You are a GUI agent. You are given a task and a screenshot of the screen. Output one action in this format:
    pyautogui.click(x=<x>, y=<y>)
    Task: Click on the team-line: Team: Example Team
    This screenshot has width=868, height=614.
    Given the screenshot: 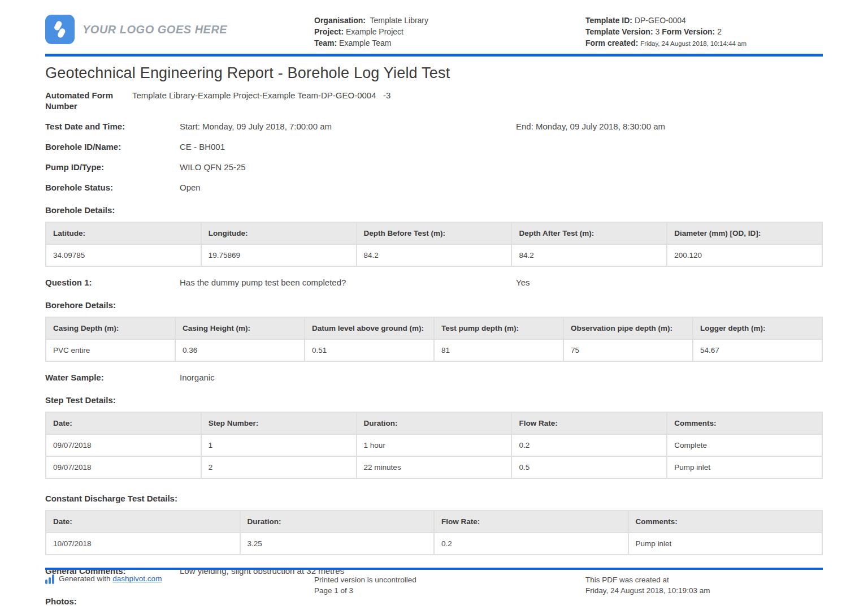 What is the action you would take?
    pyautogui.click(x=450, y=43)
    